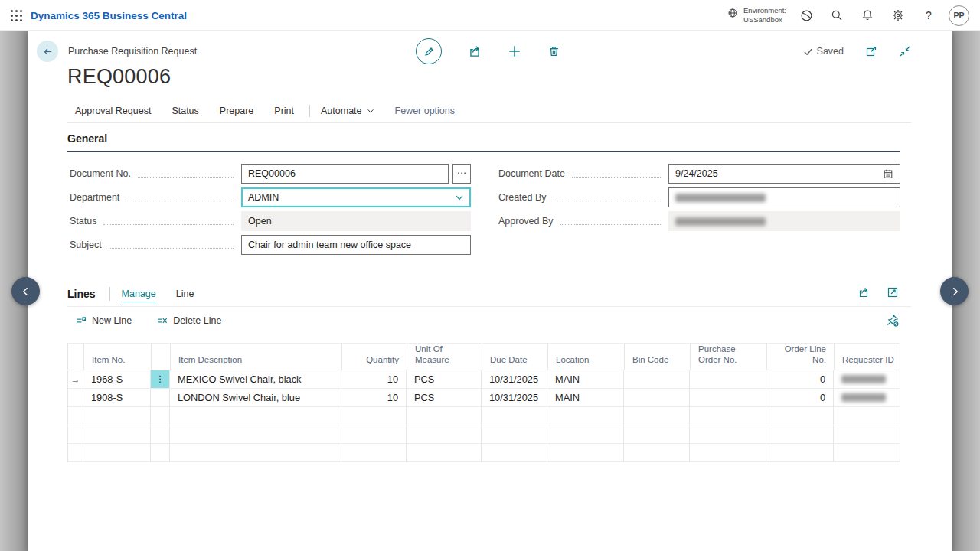 This screenshot has height=551, width=980. What do you see at coordinates (484, 398) in the screenshot?
I see `table-row: 1908-SLONDON Swivel Chair, blue10PCS10/3…` at bounding box center [484, 398].